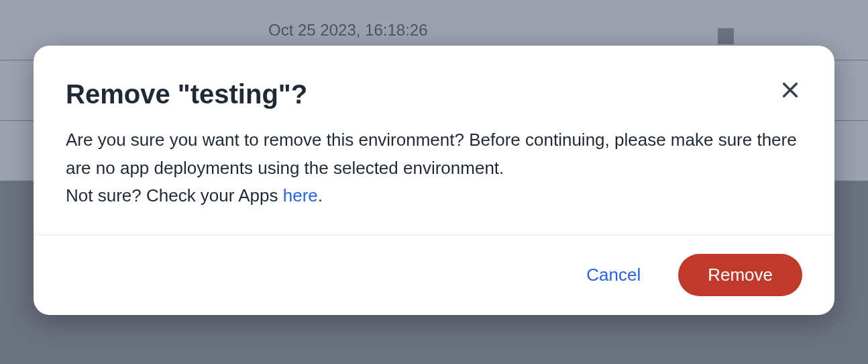  Describe the element at coordinates (174, 195) in the screenshot. I see `modal-body-text-2a: Not sure? Check your Apps` at that location.